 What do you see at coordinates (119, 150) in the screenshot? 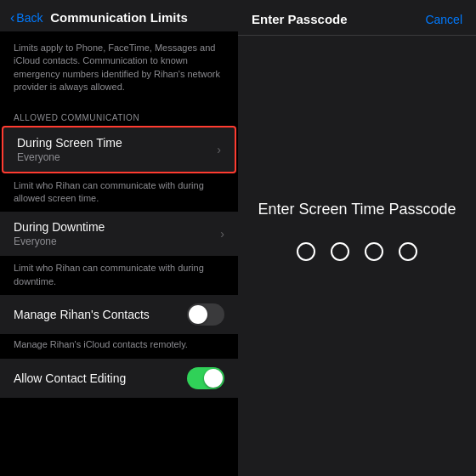
I see `during-screen-time-row: During Screen Time Everyone ›` at bounding box center [119, 150].